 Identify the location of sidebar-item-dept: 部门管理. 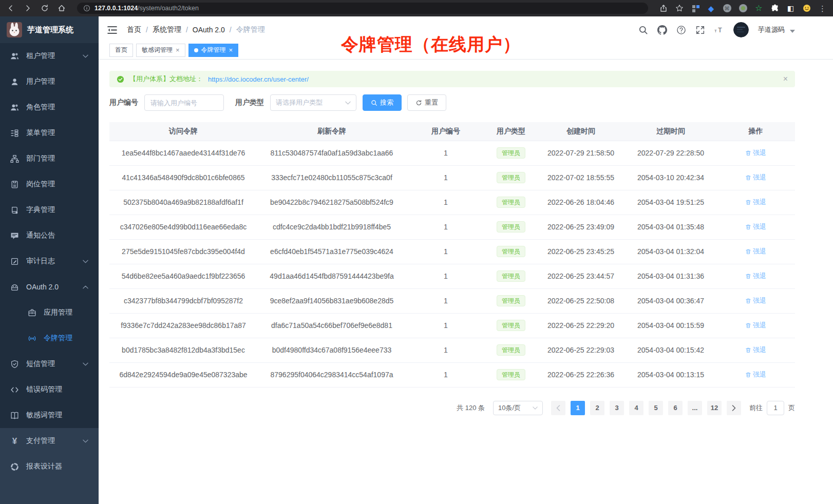
(49, 159).